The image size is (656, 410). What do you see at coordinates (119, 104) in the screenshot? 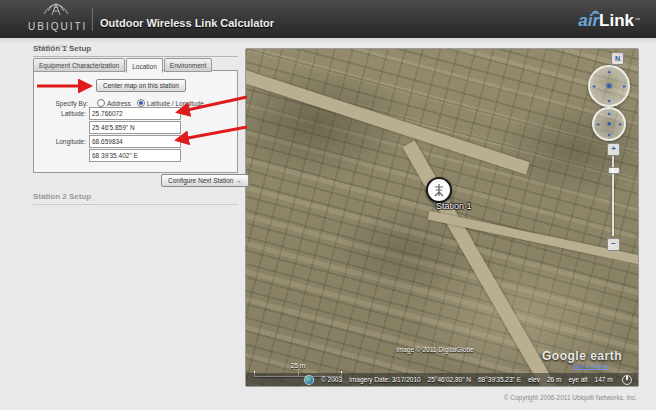
I see `radio-address-label: Address` at bounding box center [119, 104].